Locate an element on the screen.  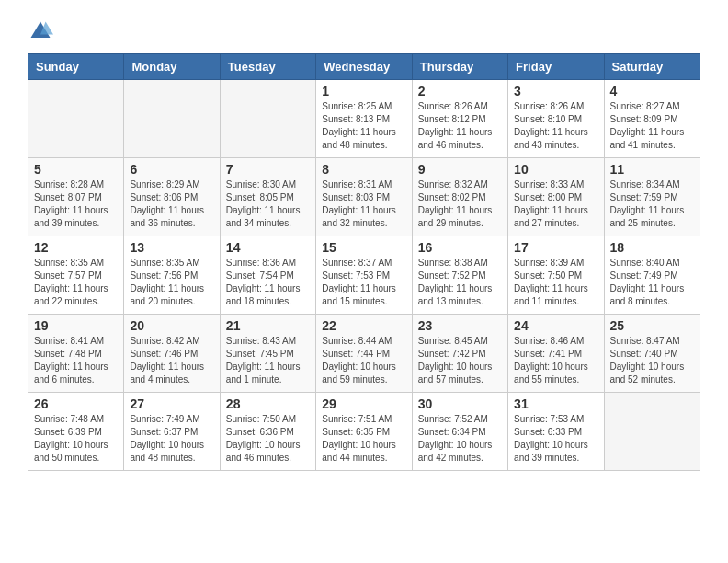
weekday-header-sunday: Sunday is located at coordinates (76, 67).